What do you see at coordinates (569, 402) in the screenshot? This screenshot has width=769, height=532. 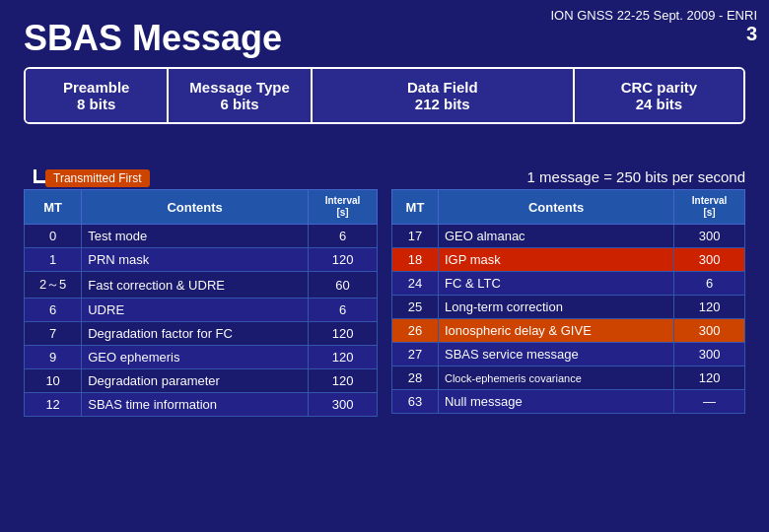 I see `table-row: 63Null message—` at bounding box center [569, 402].